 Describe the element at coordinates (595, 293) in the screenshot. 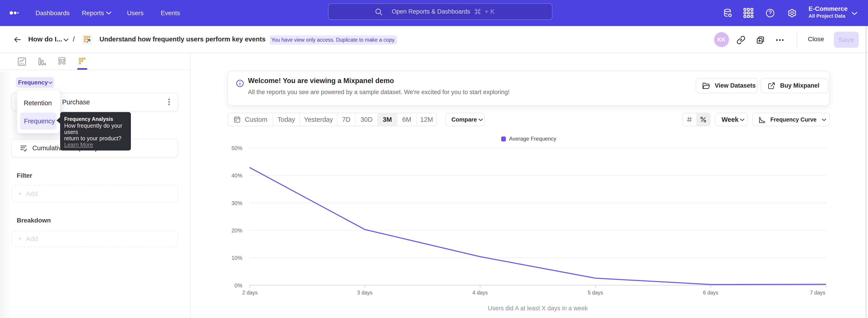

I see `svg-text: 5 days` at that location.